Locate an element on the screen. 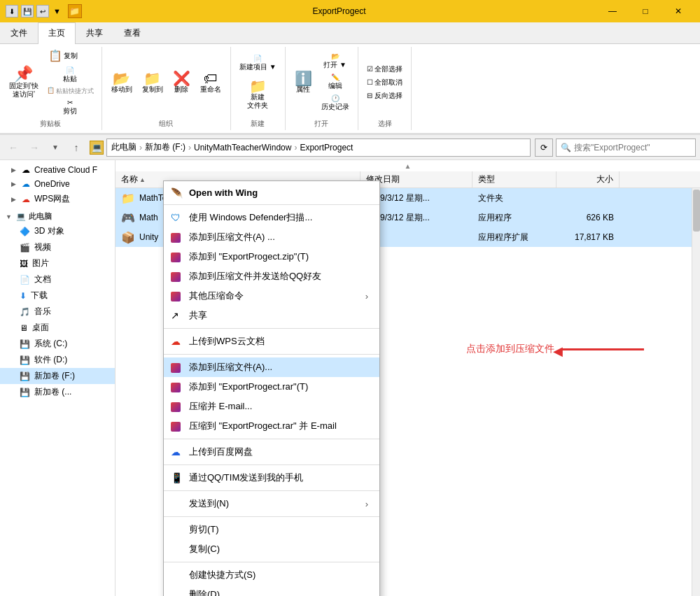 The height and width of the screenshot is (596, 700). pictures-label: 图片 is located at coordinates (41, 263).